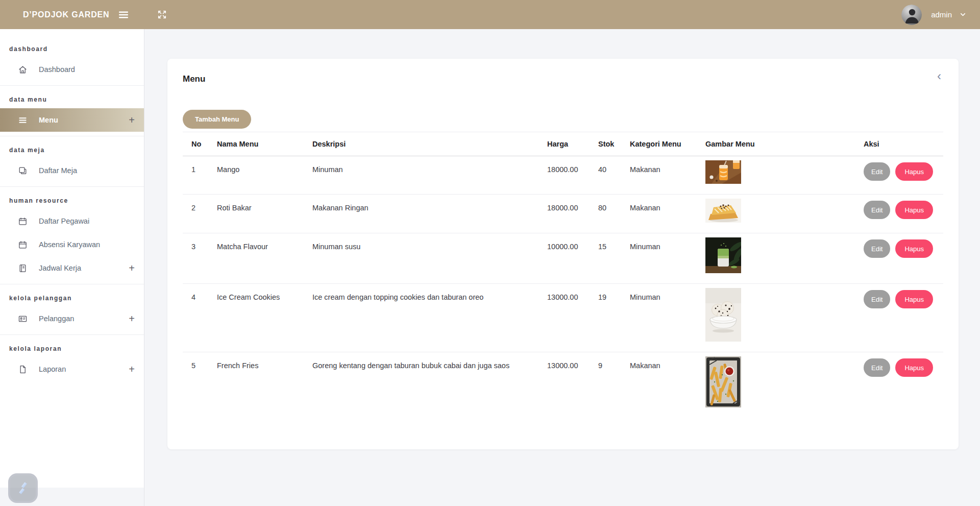 This screenshot has height=506, width=980. I want to click on sidebar-item-label: Dashboard, so click(57, 69).